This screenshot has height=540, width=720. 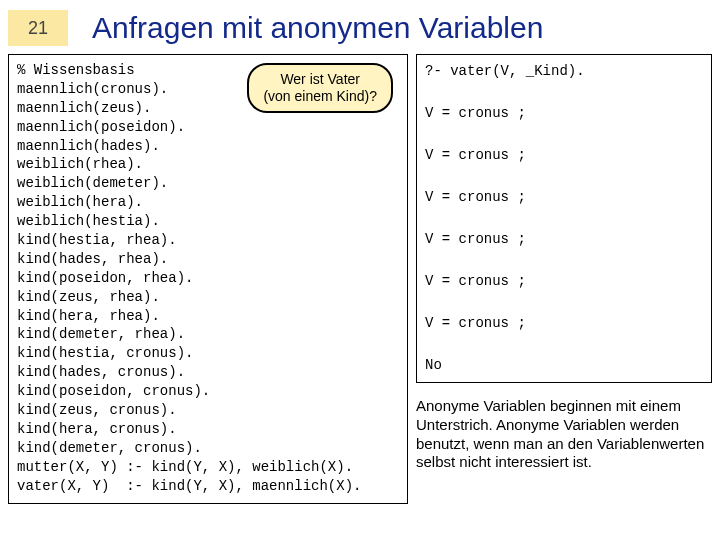 What do you see at coordinates (360, 28) in the screenshot?
I see `header: 21 Anfragen mit anonymen Variablen` at bounding box center [360, 28].